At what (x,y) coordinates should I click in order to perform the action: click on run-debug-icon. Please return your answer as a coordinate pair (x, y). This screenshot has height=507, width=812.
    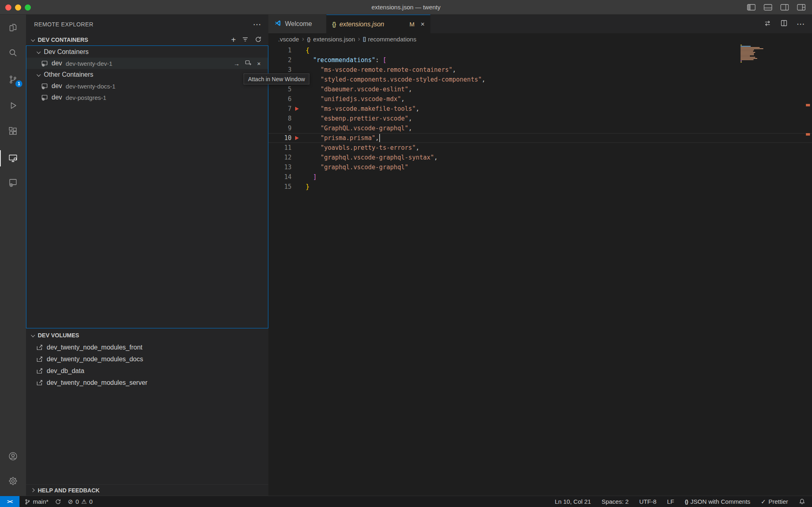
    Looking at the image, I should click on (13, 106).